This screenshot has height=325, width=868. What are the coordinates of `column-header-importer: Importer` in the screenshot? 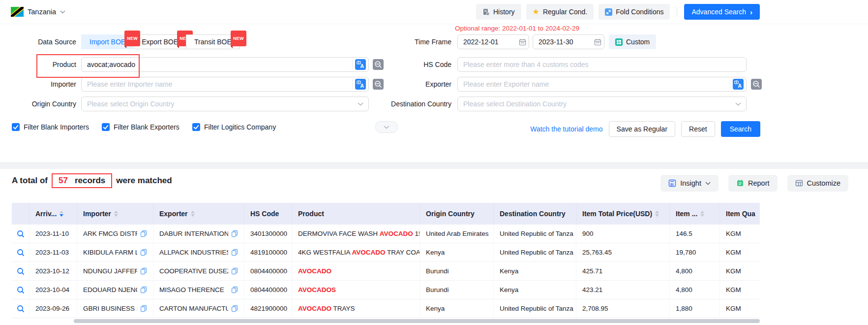 It's located at (115, 214).